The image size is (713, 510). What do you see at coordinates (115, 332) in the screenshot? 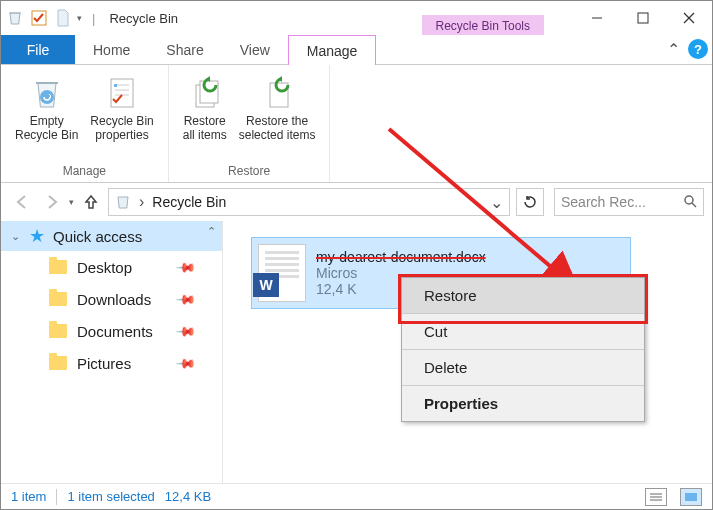
I see `sidebar-item-label: Documents` at bounding box center [115, 332].